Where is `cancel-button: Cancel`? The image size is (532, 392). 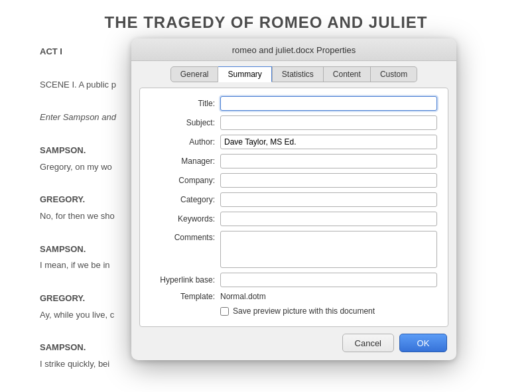 cancel-button: Cancel is located at coordinates (368, 343).